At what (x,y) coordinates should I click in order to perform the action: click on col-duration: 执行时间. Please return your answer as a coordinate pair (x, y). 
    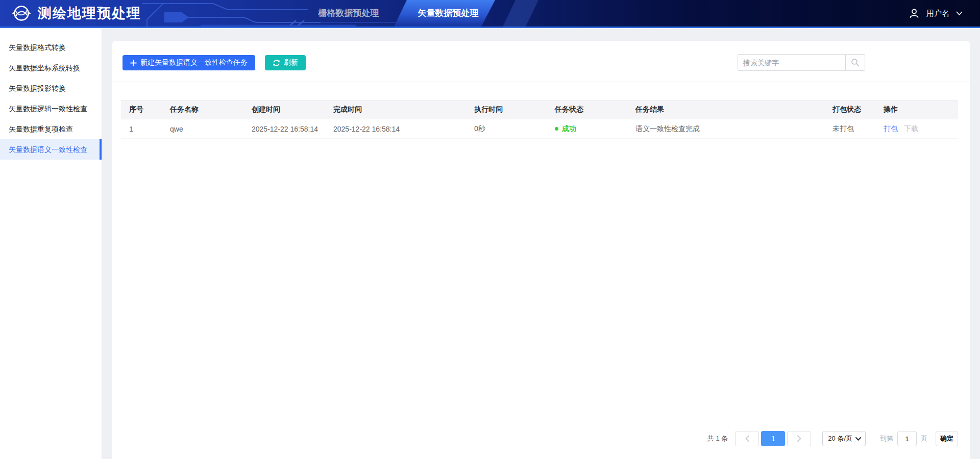
    Looking at the image, I should click on (506, 110).